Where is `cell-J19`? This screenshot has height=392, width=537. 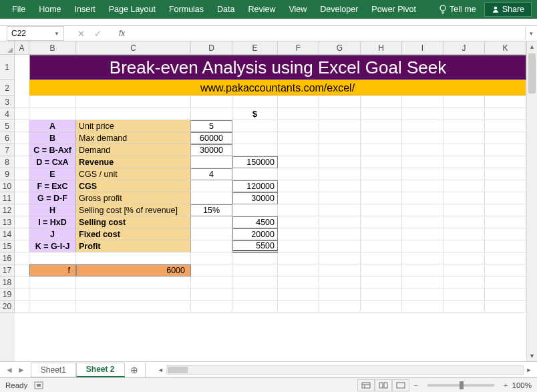
cell-J19 is located at coordinates (464, 295).